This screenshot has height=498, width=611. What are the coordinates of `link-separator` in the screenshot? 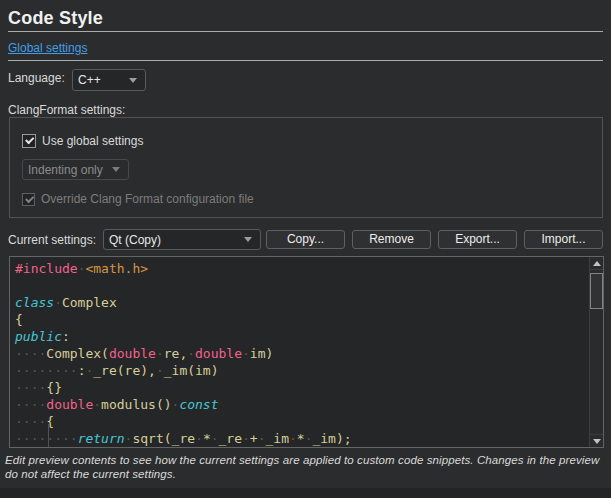 It's located at (306, 60).